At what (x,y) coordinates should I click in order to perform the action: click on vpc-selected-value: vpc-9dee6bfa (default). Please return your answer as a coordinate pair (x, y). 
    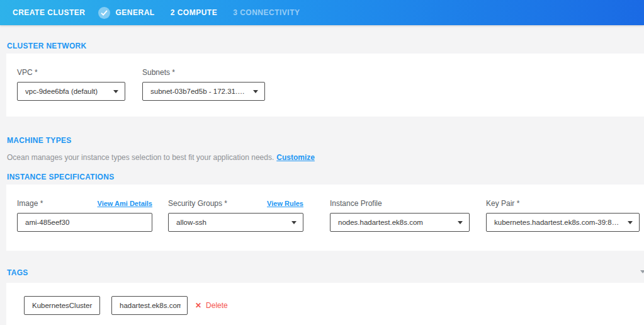
    Looking at the image, I should click on (62, 91).